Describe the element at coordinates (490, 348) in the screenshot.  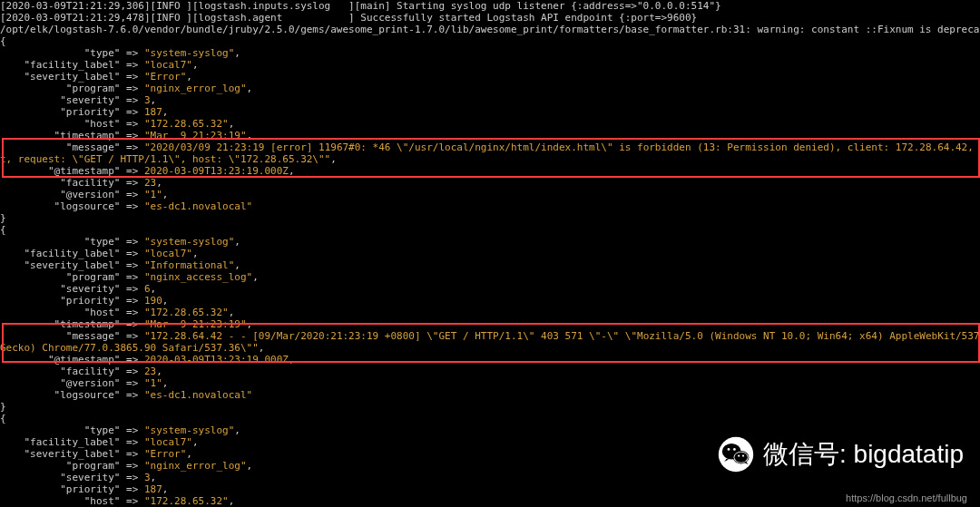
I see `log-line: Gecko) Chrome/77.0.3865.90 Safari/537.36…` at that location.